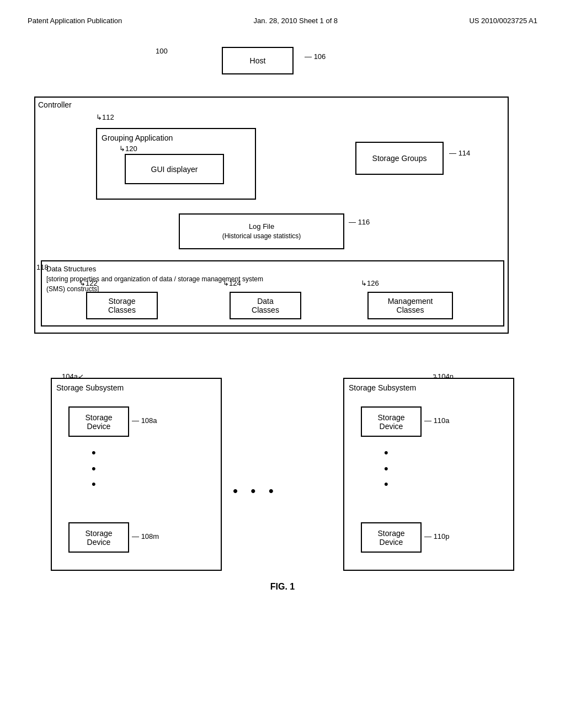 This screenshot has height=728, width=565. Describe the element at coordinates (262, 227) in the screenshot. I see `log-file-label: Log File` at that location.